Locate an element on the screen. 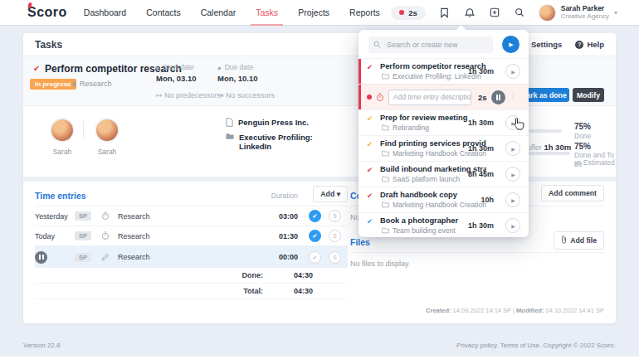 The image size is (639, 364). add-file-button: Add file is located at coordinates (579, 240).